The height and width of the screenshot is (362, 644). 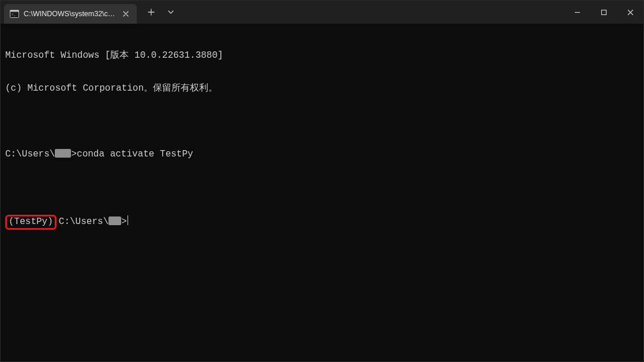 I want to click on cmd-icon: >_, so click(x=14, y=14).